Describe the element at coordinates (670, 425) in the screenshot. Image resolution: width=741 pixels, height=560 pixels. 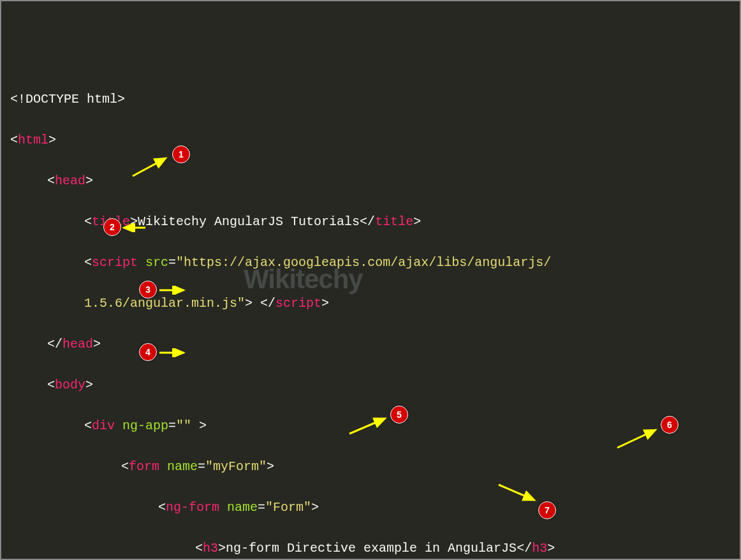
I see `annotation-badge-6: 6` at that location.